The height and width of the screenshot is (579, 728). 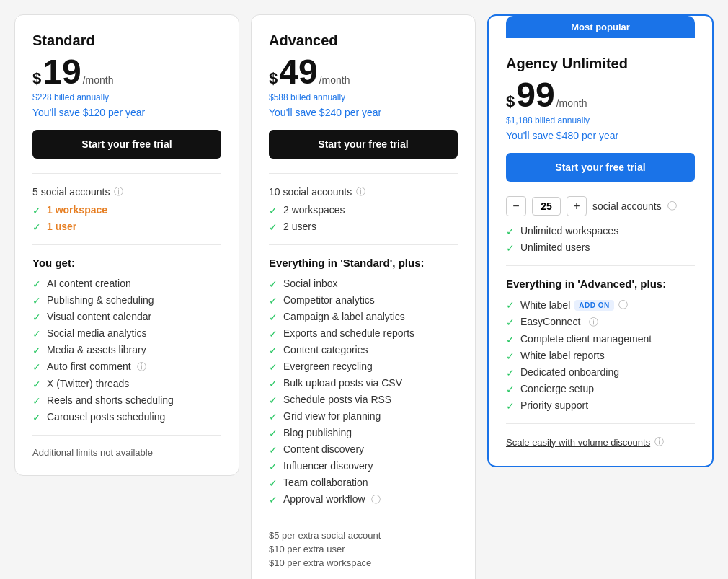 What do you see at coordinates (600, 27) in the screenshot?
I see `popular-badge: Most popular` at bounding box center [600, 27].